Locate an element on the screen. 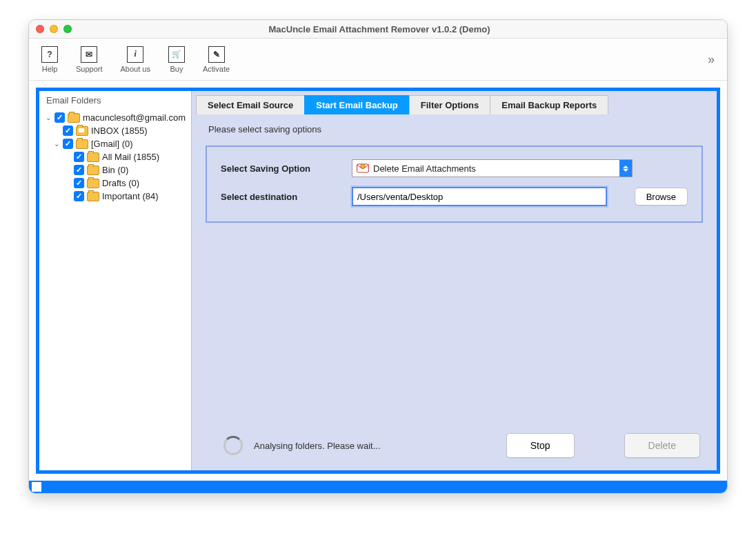 This screenshot has height=551, width=756. tree-row-account: ⌄ ✓ macunclesoft@gmail.com is located at coordinates (117, 117).